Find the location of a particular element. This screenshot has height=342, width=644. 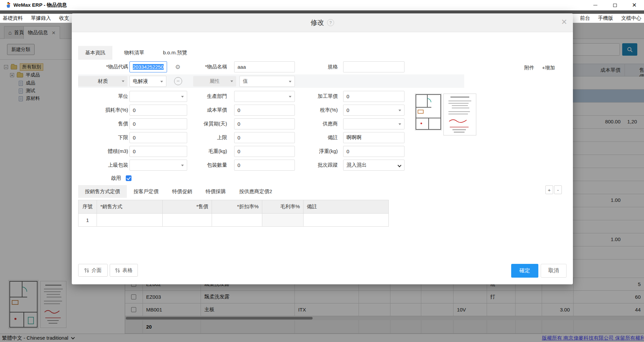

header-sell-price: *售價 is located at coordinates (187, 207).